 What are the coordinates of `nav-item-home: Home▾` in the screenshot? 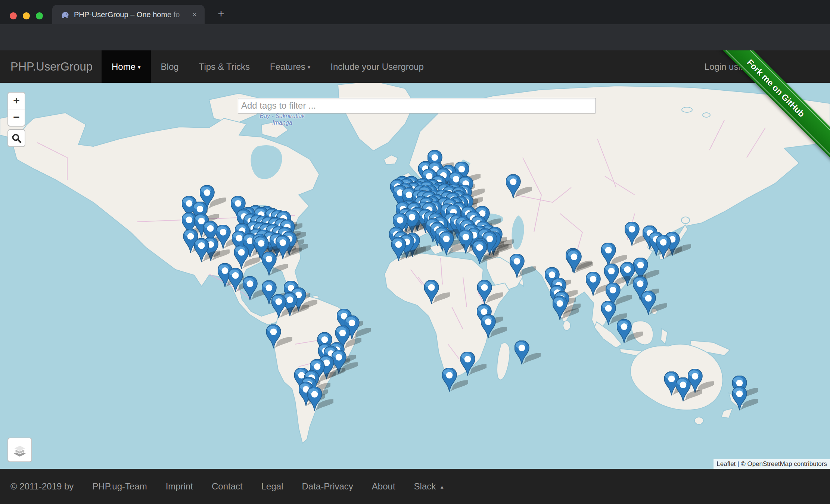 It's located at (126, 66).